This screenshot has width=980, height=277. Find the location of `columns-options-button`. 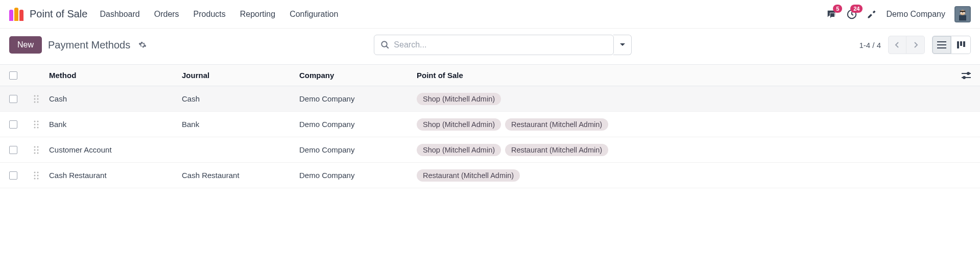

columns-options-button is located at coordinates (961, 75).